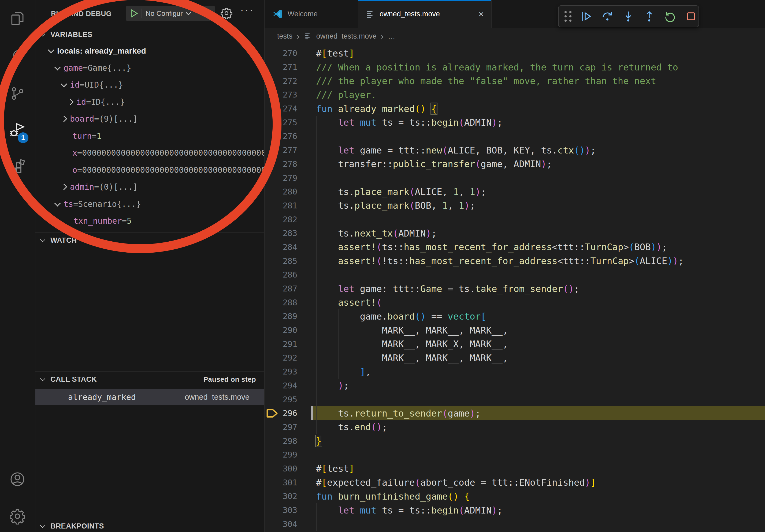 Image resolution: width=765 pixels, height=532 pixels. What do you see at coordinates (515, 123) in the screenshot?
I see `code-line: 275 let mut ts = ts::begin(ADMIN);` at bounding box center [515, 123].